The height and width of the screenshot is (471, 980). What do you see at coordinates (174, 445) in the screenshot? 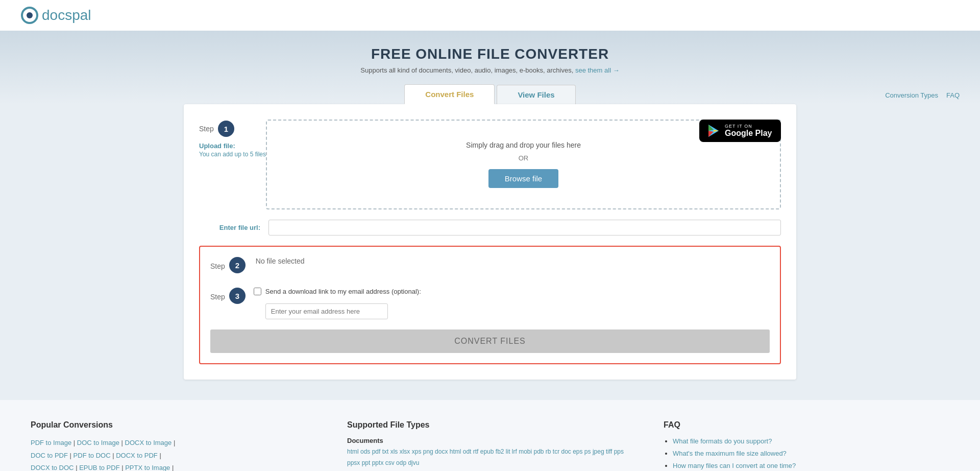
I see `popular-conversions-col: Popular Conversions PDF to Image | DOC t…` at bounding box center [174, 445].